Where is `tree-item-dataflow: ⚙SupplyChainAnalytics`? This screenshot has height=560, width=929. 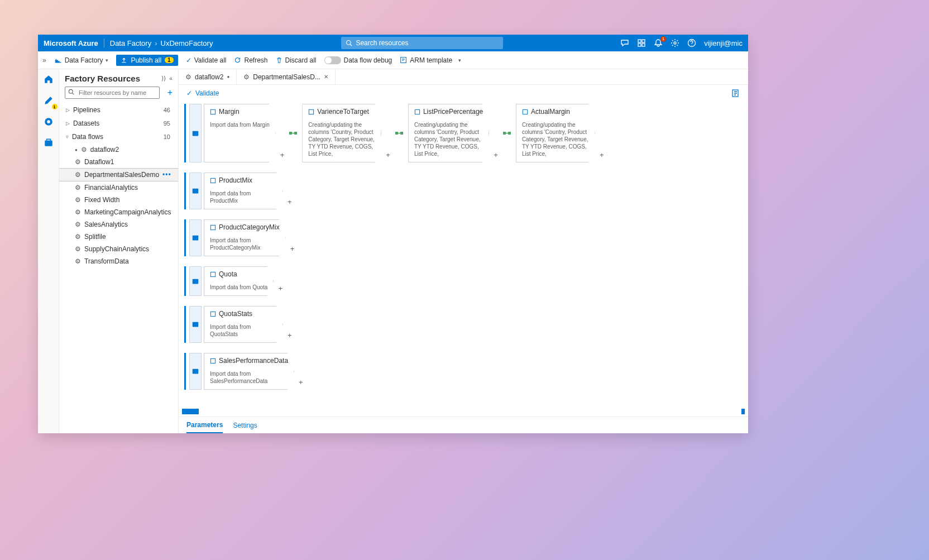 tree-item-dataflow: ⚙SupplyChainAnalytics is located at coordinates (118, 249).